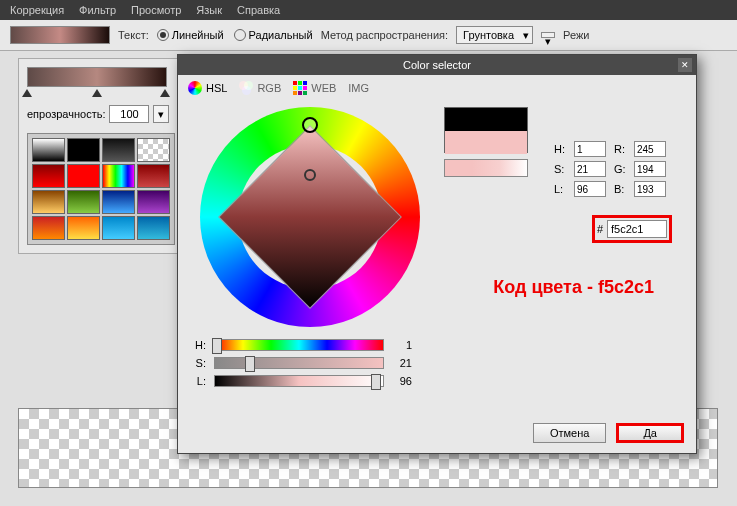  Describe the element at coordinates (209, 10) in the screenshot. I see `menu-item: Язык` at that location.